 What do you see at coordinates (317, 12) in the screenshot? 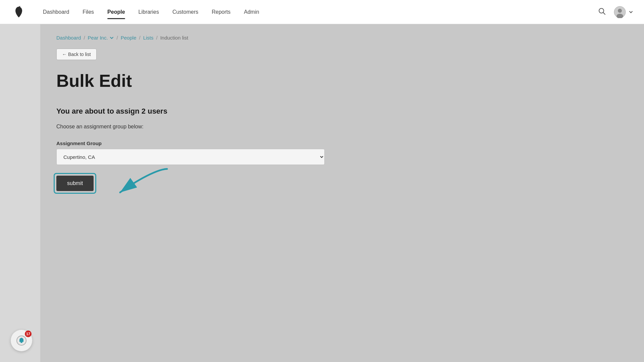
I see `nav-links: Dashboard Files People Libraries Custome…` at bounding box center [317, 12].